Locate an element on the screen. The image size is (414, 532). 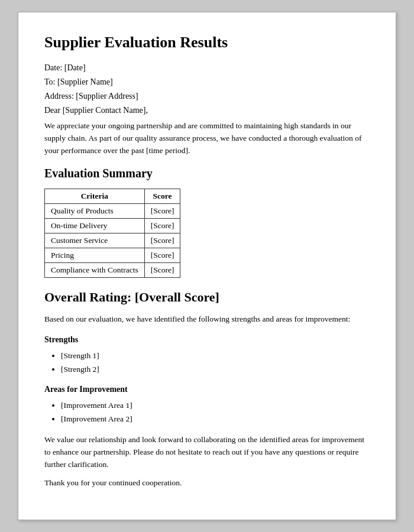
document-title: Supplier Evaluation Results is located at coordinates (207, 43).